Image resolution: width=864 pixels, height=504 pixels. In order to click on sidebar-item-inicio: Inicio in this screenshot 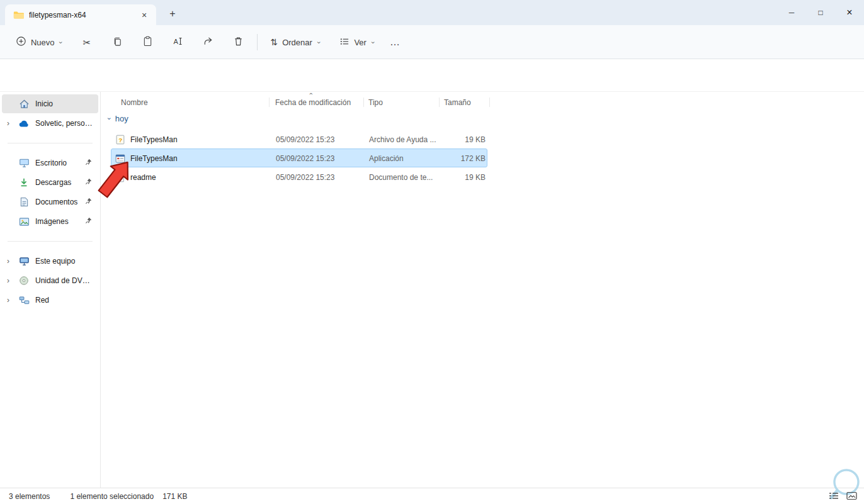, I will do `click(50, 104)`.